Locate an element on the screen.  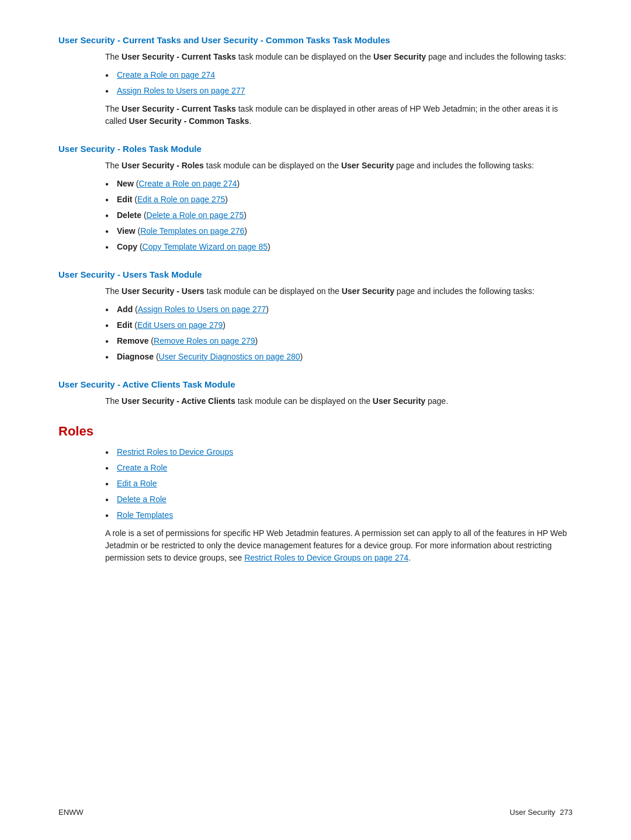
link-create-role-274: Create a Role on page 274 is located at coordinates (166, 75).